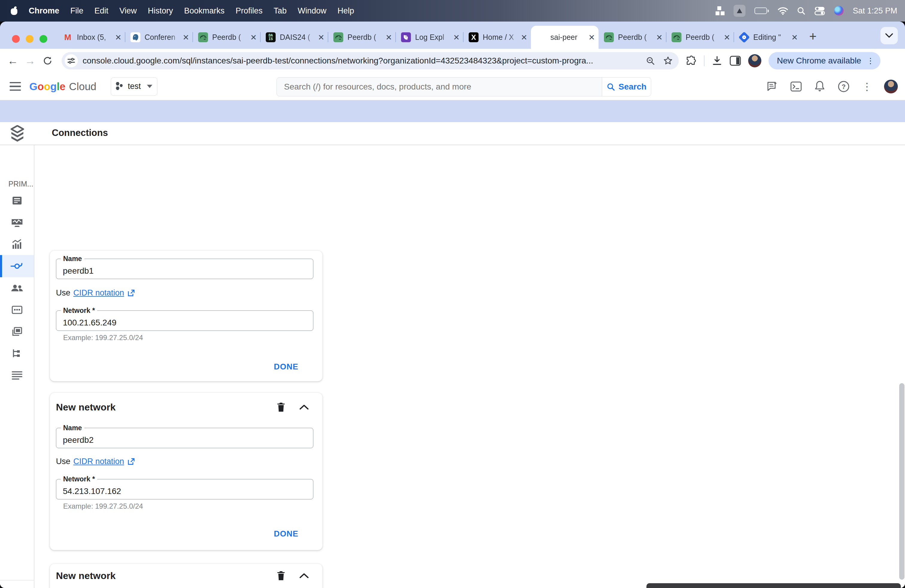  I want to click on menu-item-view: View, so click(128, 11).